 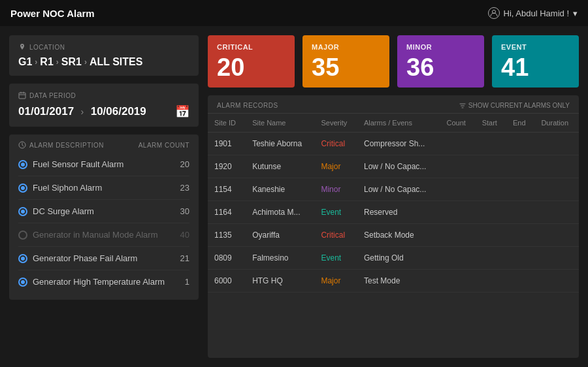 What do you see at coordinates (393, 235) in the screenshot?
I see `table-row: 1135 Oyariffa Critical Setback Mode` at bounding box center [393, 235].